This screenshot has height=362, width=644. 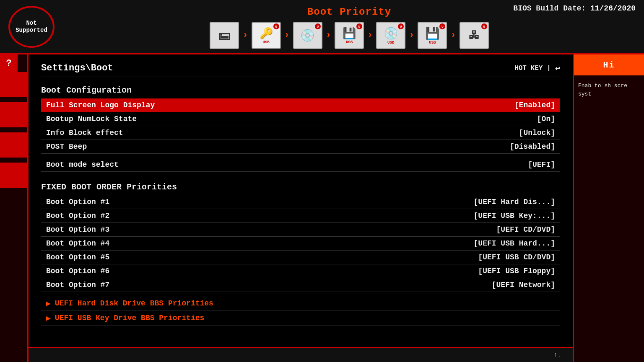 I want to click on breadcrumb-bar: Settings\Boot HOT KEY | ↩, so click(x=301, y=70).